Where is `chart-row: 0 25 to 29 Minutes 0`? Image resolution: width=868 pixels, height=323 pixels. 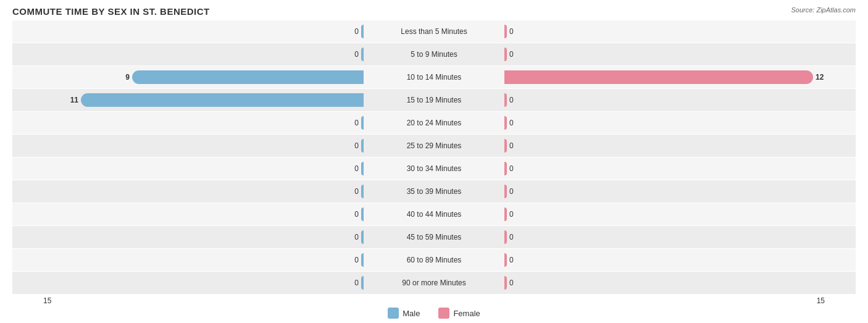
chart-row: 0 25 to 29 Minutes 0 is located at coordinates (434, 146).